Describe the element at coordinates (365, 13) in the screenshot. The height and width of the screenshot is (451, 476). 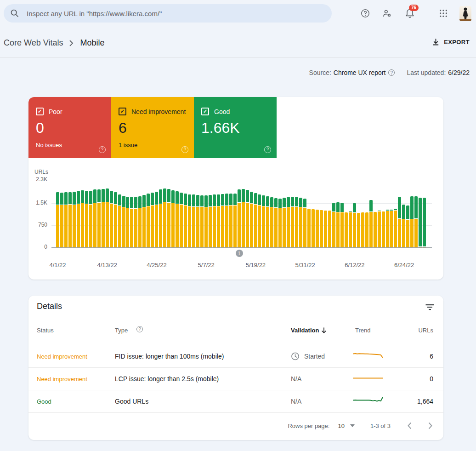
I see `help-icon` at that location.